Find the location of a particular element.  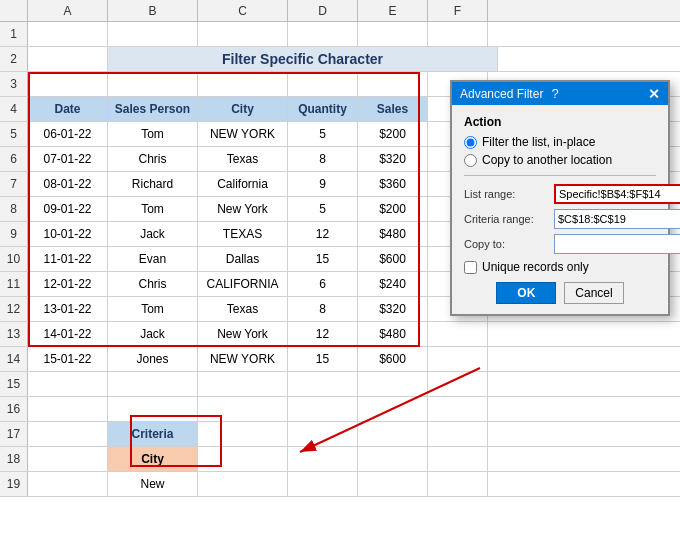

rownum-13: 13 is located at coordinates (14, 334).